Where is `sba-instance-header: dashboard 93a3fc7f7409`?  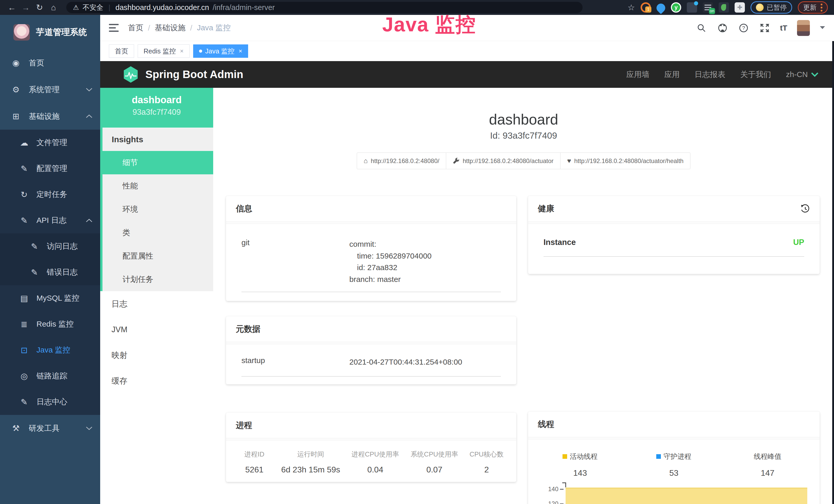
sba-instance-header: dashboard 93a3fc7f7409 is located at coordinates (157, 108).